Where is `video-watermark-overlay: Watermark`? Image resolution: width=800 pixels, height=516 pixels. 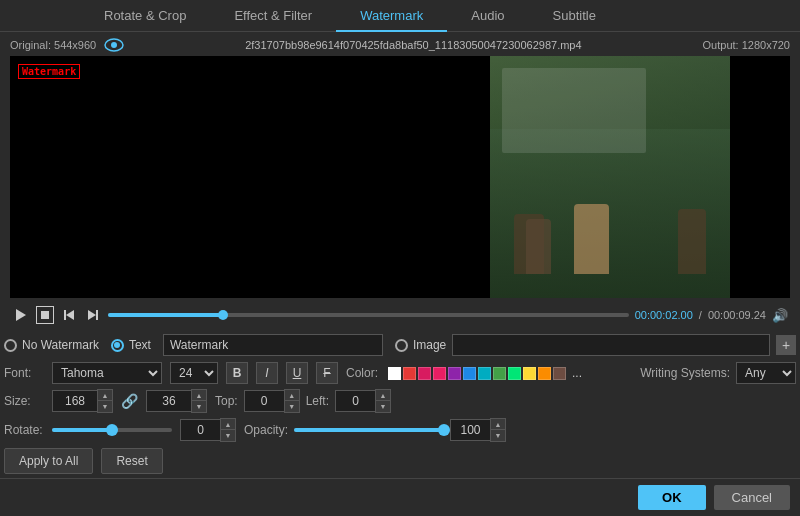 video-watermark-overlay: Watermark is located at coordinates (49, 72).